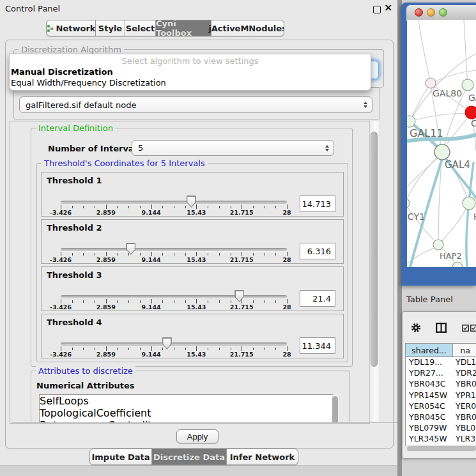 This screenshot has height=476, width=476. Describe the element at coordinates (438, 144) in the screenshot. I see `network-view-window: GAL80GAL11GAL4GCY1HHAP2GAC` at that location.